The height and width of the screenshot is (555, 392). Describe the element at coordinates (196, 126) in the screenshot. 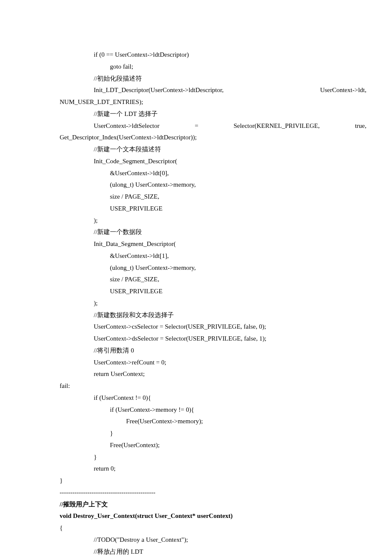

I see `code-token: =` at that location.